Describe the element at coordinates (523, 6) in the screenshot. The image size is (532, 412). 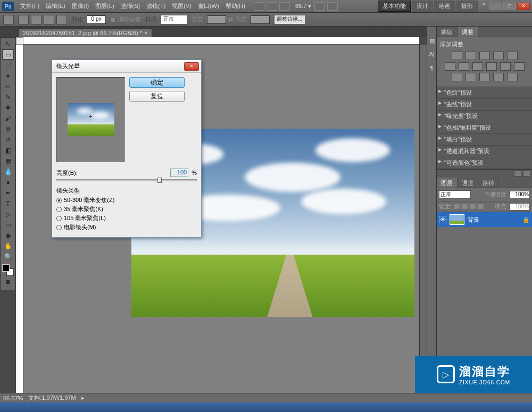
I see `window-close-button: ✕` at that location.